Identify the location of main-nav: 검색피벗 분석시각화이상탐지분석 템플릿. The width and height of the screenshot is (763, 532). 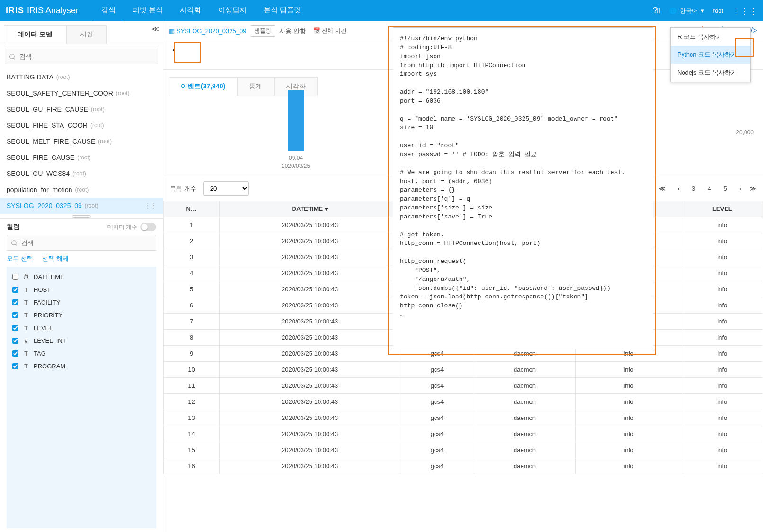
(201, 11).